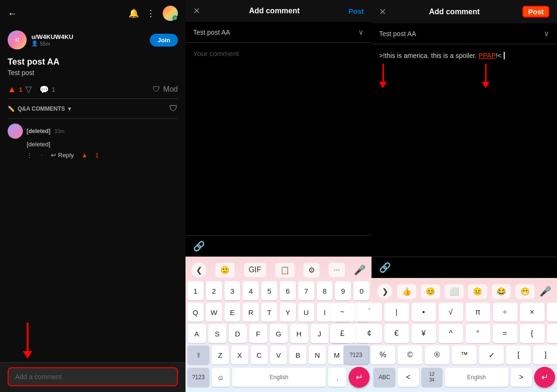 The width and height of the screenshot is (557, 392). I want to click on key-rbracket: ], so click(545, 355).